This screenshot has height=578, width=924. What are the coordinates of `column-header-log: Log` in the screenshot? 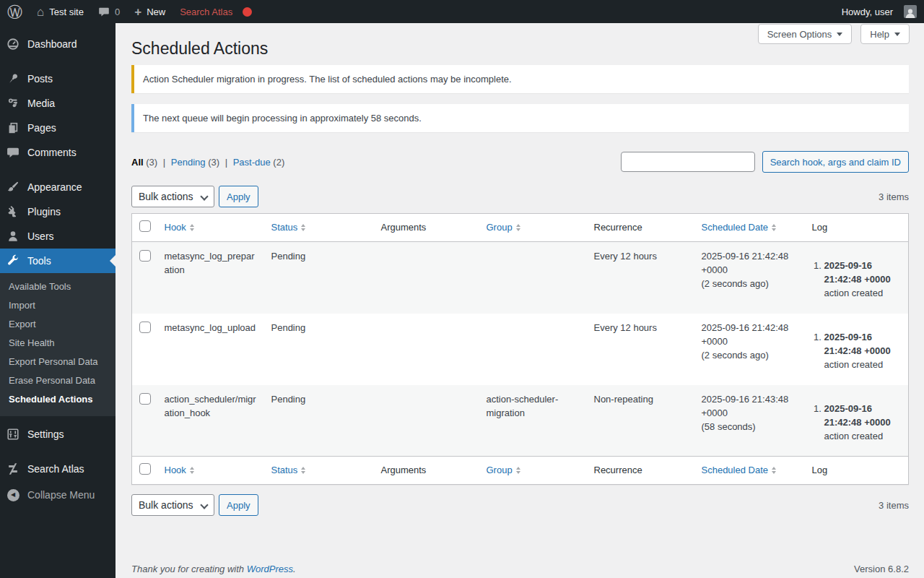 It's located at (857, 471).